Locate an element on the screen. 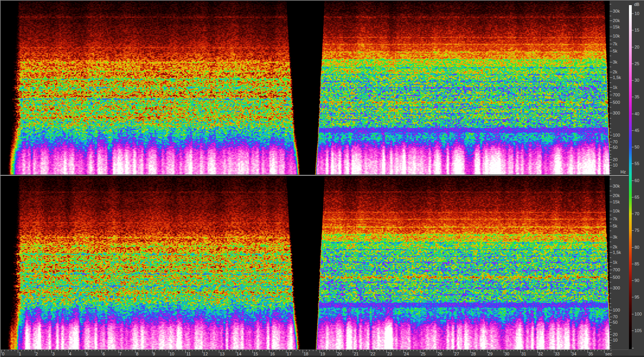  freq-tick-label: 5k is located at coordinates (615, 226).